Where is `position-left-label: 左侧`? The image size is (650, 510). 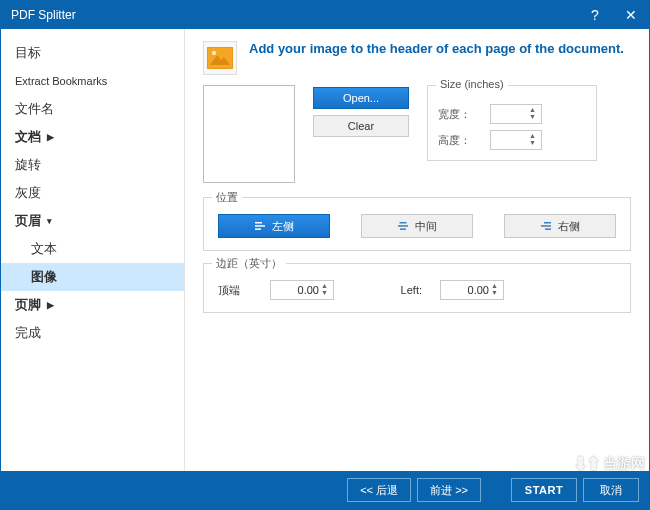 position-left-label: 左侧 is located at coordinates (283, 226).